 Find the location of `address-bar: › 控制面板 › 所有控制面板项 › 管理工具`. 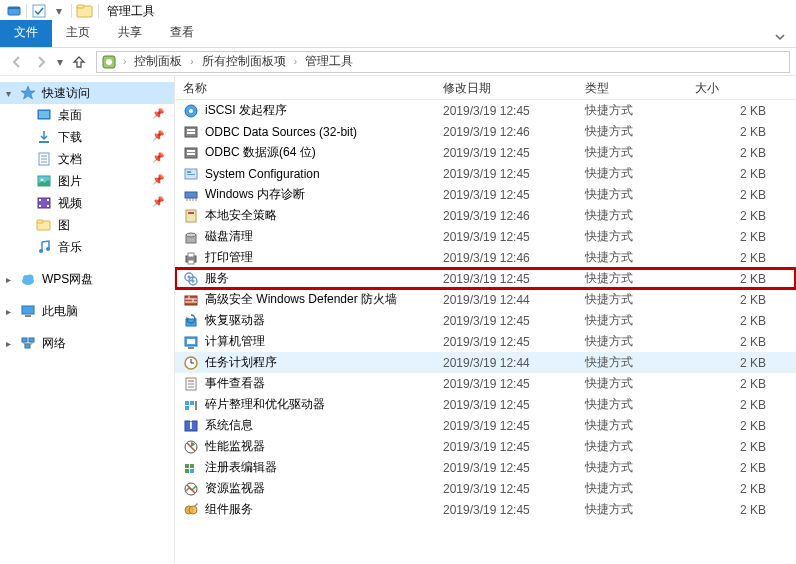

address-bar: › 控制面板 › 所有控制面板项 › 管理工具 is located at coordinates (443, 62).